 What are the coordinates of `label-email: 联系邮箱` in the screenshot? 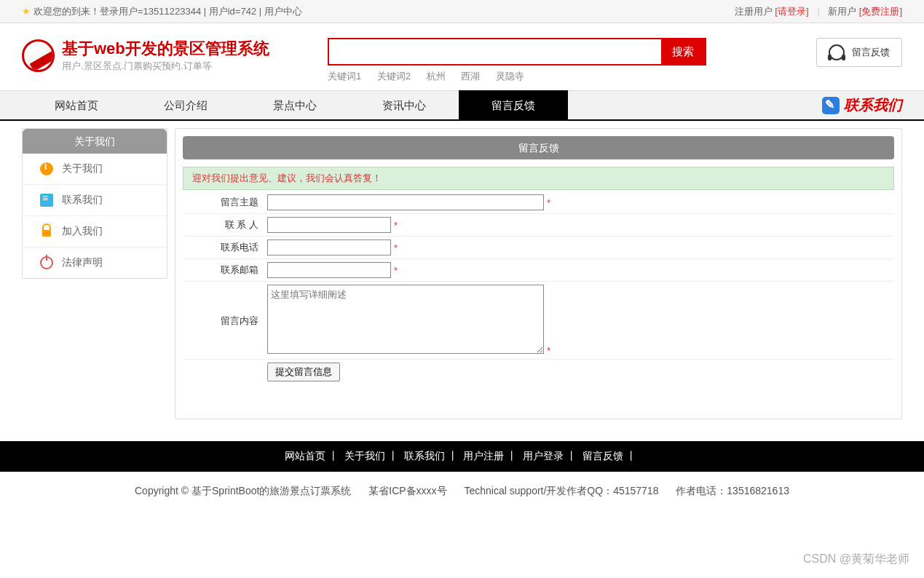 It's located at (223, 271).